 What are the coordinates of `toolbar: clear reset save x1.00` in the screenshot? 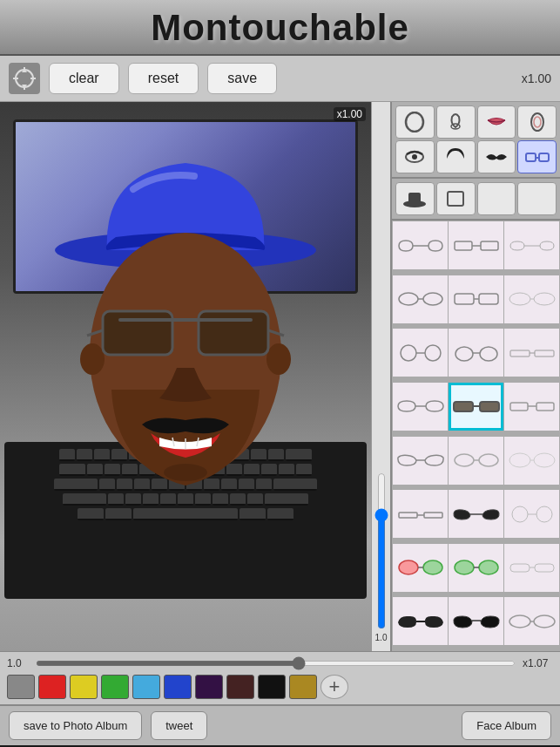 It's located at (280, 78).